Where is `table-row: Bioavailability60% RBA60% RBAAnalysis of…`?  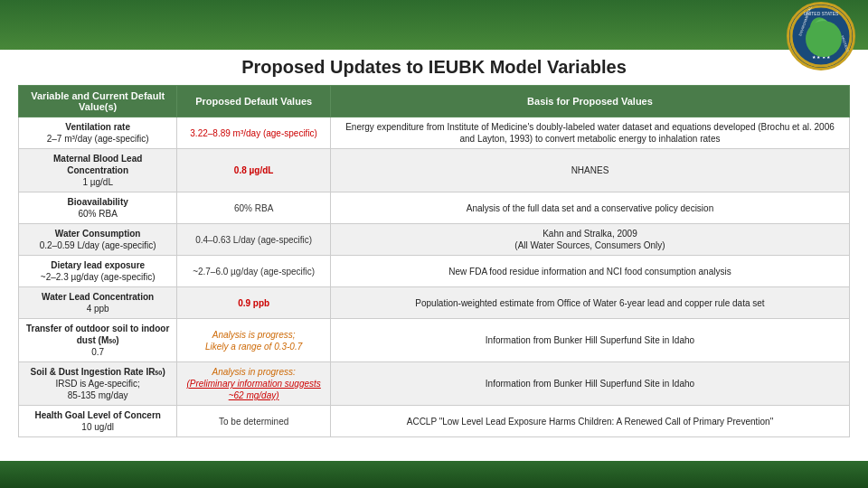 table-row: Bioavailability60% RBA60% RBAAnalysis of… is located at coordinates (434, 208).